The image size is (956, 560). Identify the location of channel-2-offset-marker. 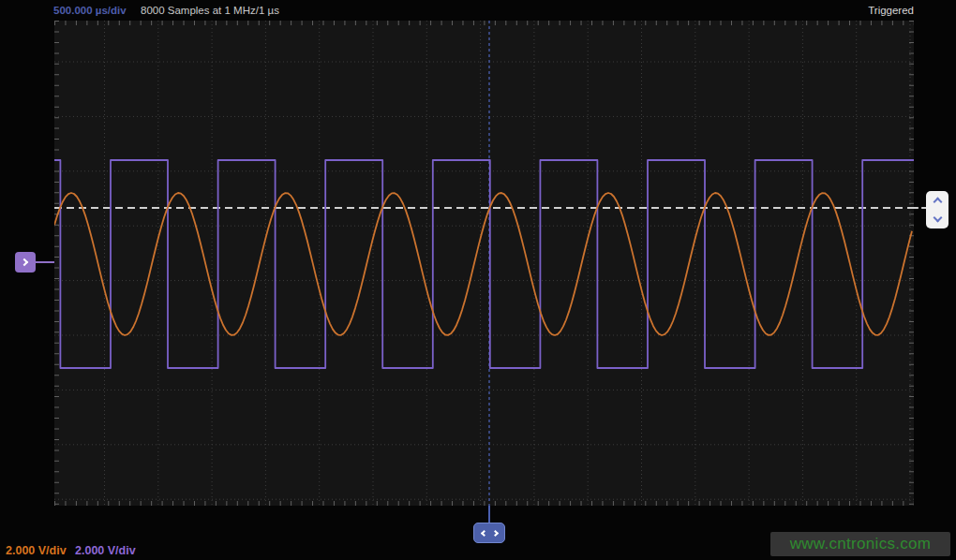
(25, 262).